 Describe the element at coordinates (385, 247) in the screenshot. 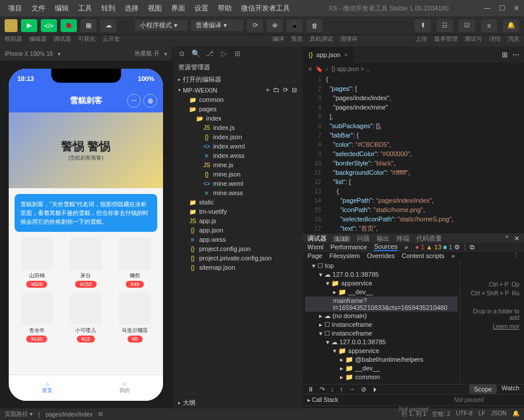

I see `tab-sources: Sources` at that location.